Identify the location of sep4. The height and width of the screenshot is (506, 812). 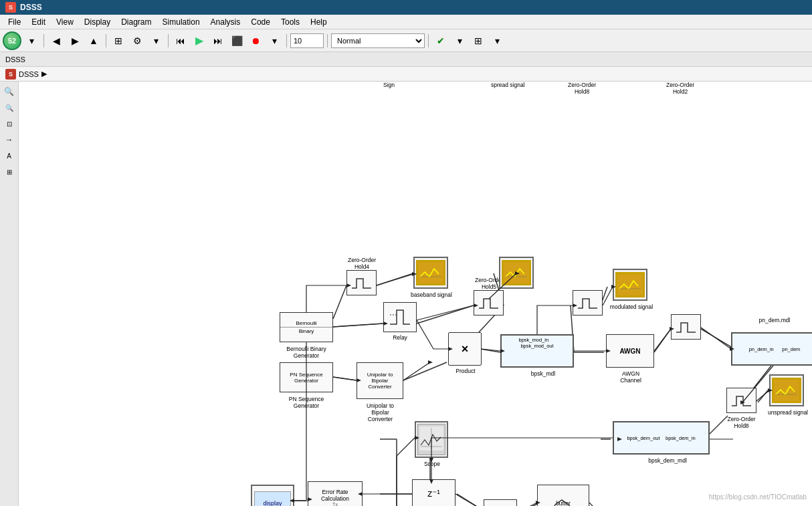
(286, 41).